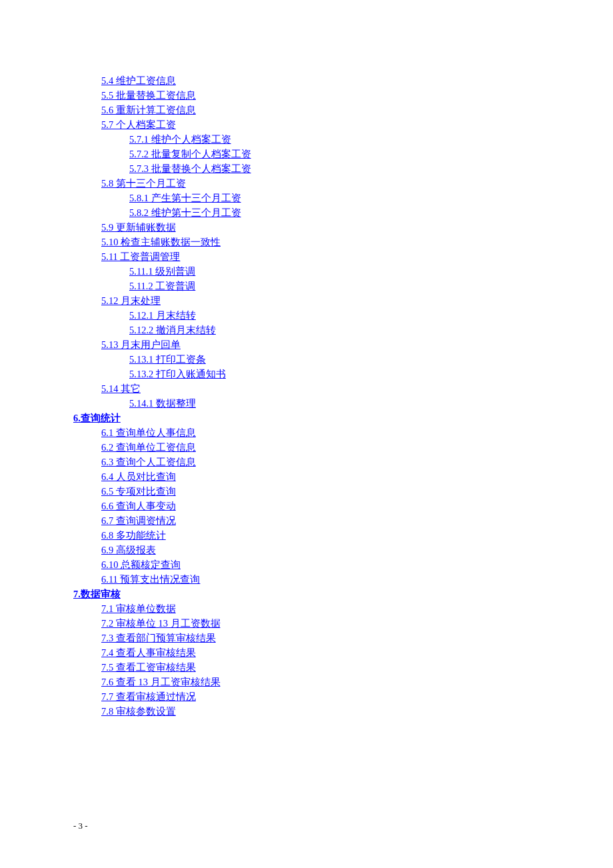 This screenshot has height=868, width=613. Describe the element at coordinates (316, 81) in the screenshot. I see `toc-entry: 5.4 维护工资信息` at that location.